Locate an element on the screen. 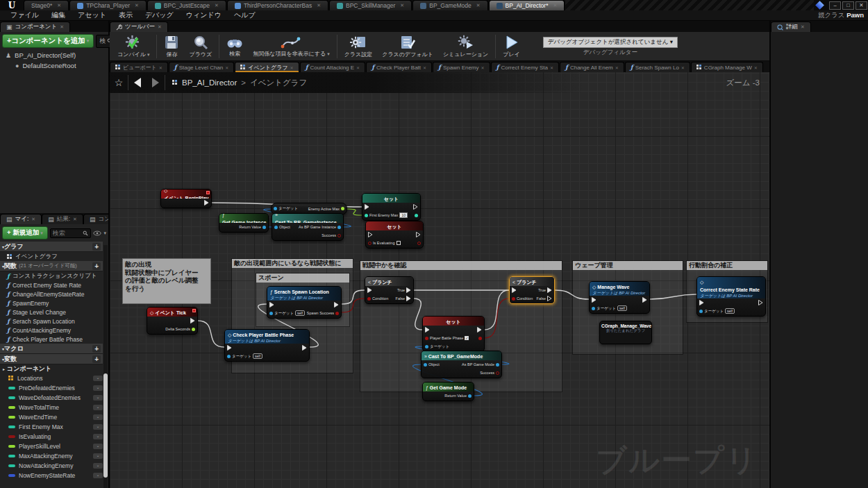 The image size is (868, 488). node-get-game-instance: ƒ Get Game InstanceReturn Value is located at coordinates (244, 223).